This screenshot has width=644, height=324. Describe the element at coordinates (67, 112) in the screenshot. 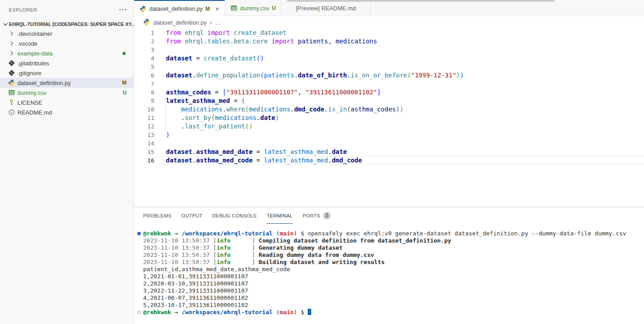

I see `file-row-readme-md: README.md` at that location.